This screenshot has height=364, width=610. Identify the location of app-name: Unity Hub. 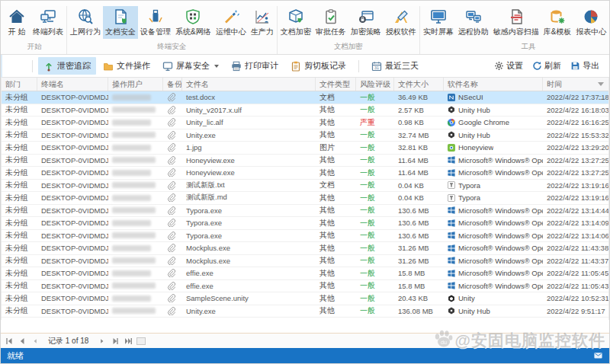
(474, 136).